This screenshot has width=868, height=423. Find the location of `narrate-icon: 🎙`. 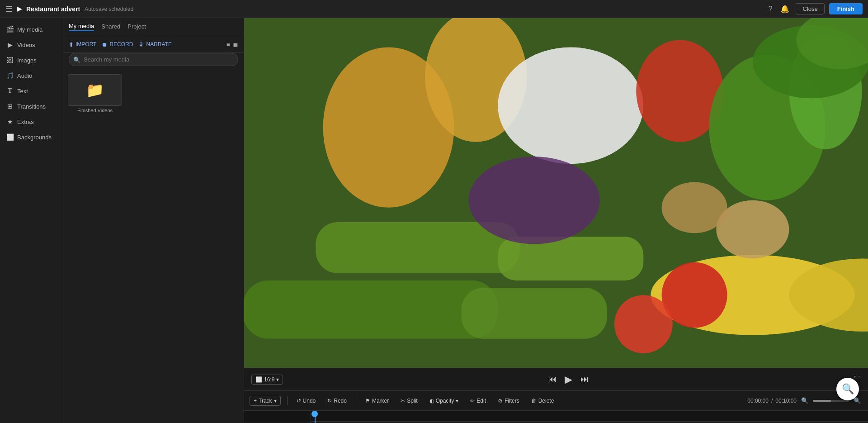

narrate-icon: 🎙 is located at coordinates (141, 44).